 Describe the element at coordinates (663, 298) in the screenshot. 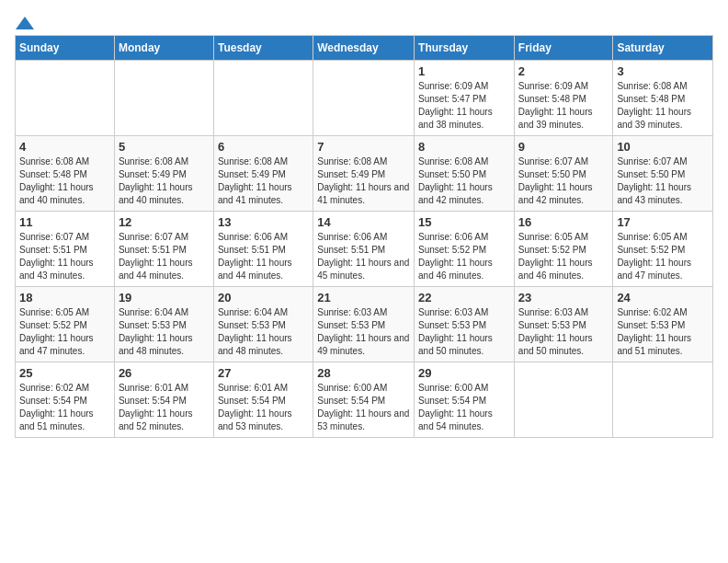

I see `day-number: 24` at that location.